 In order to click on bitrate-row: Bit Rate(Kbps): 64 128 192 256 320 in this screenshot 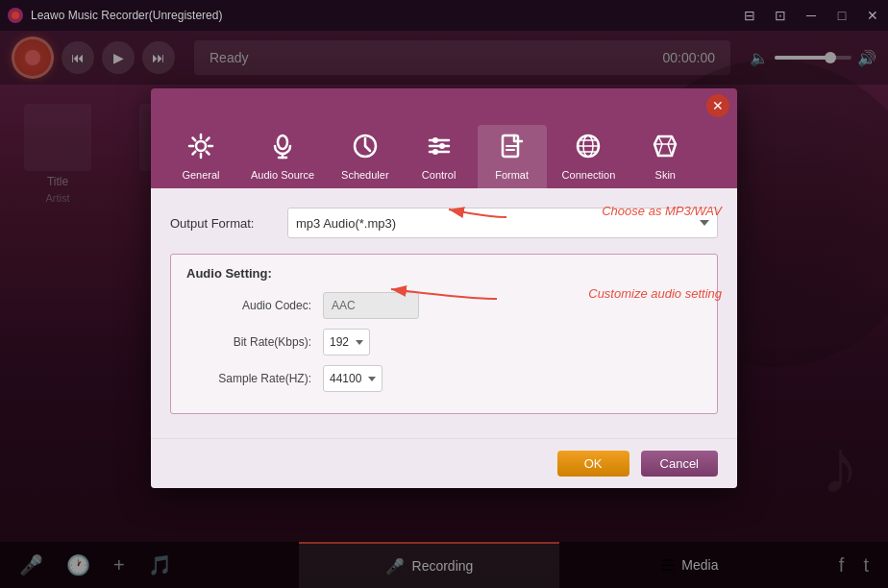, I will do `click(444, 342)`.